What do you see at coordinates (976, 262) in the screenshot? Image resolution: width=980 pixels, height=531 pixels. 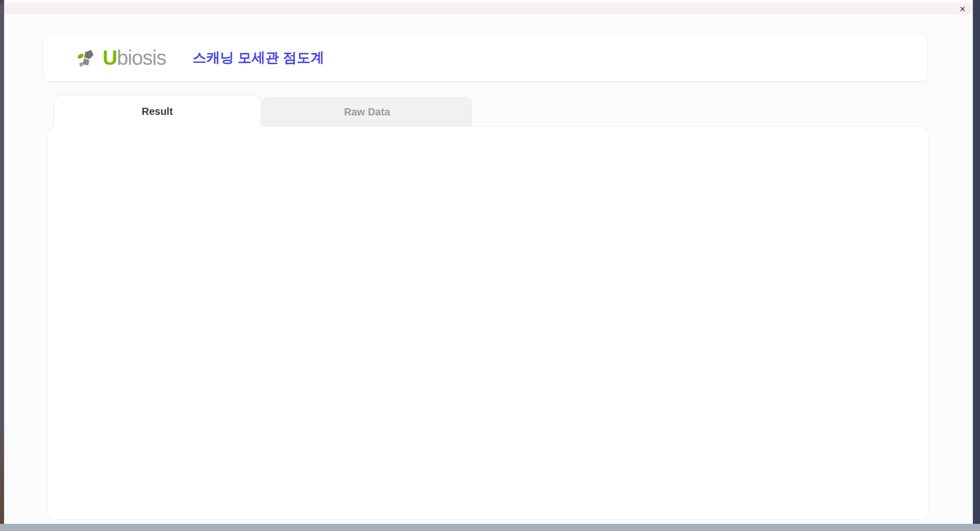 I see `desktop-edge-right` at bounding box center [976, 262].